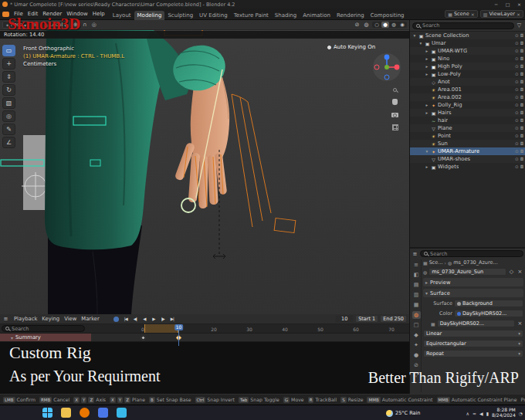 This screenshot has width=525, height=420. Describe the element at coordinates (99, 14) in the screenshot. I see `menu-help: Help` at that location.